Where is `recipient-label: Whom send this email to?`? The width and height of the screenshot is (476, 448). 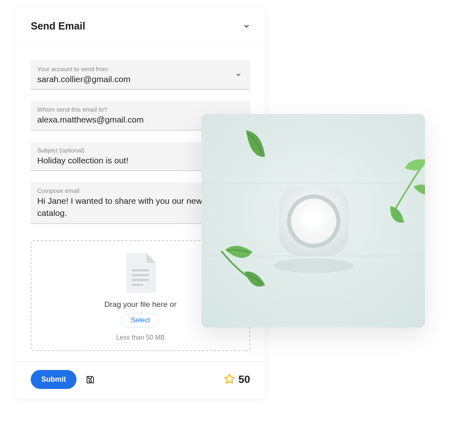
recipient-label: Whom send this email to? is located at coordinates (140, 109).